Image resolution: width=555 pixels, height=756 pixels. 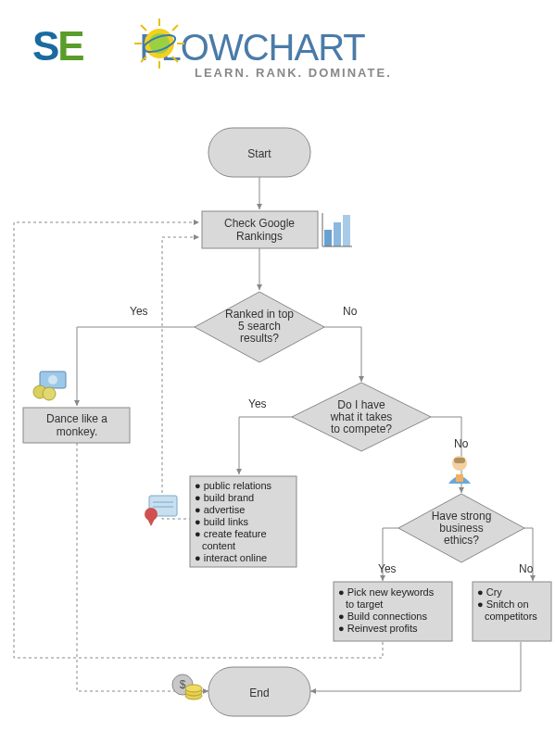 I want to click on check-l2: Rankings, so click(x=259, y=236).